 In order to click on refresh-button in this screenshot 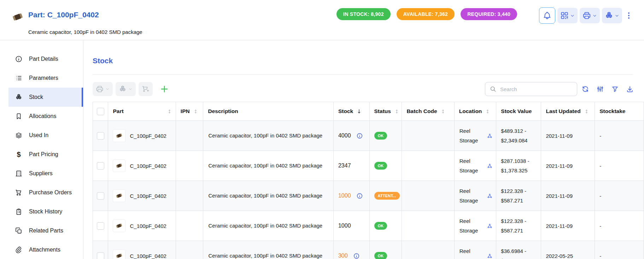, I will do `click(585, 89)`.